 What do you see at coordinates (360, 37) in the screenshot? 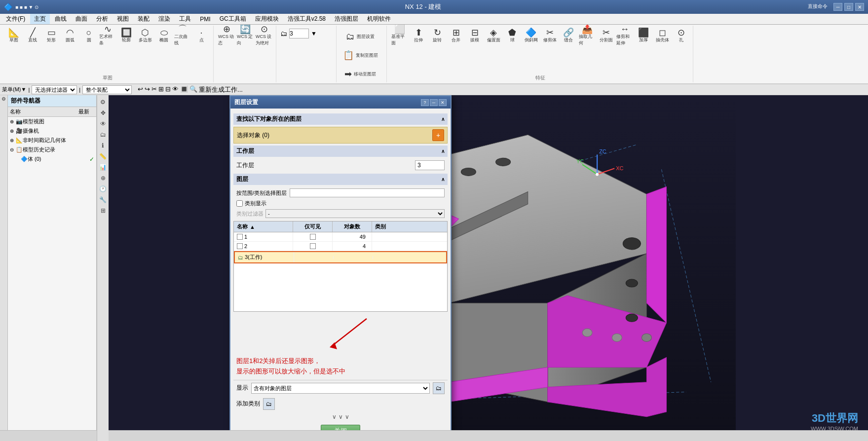
I see `btn-layer-settings: 🗂图层设置` at bounding box center [360, 37].